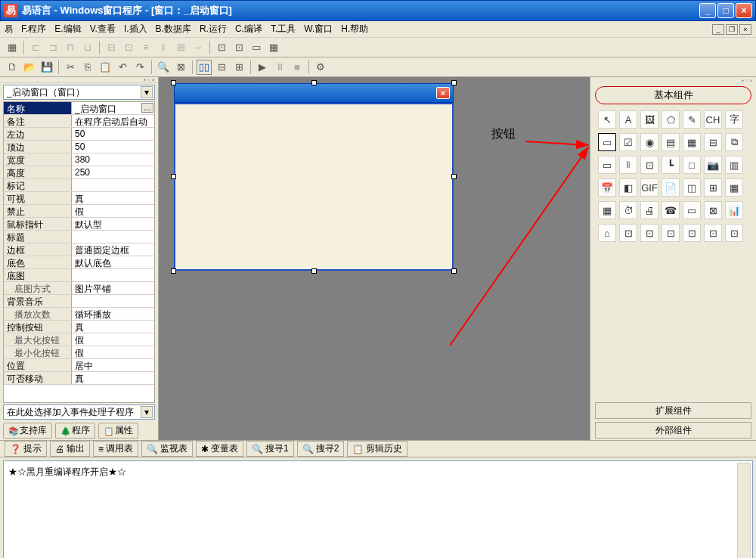 This screenshot has height=558, width=756. I want to click on close-button: ×, so click(744, 11).